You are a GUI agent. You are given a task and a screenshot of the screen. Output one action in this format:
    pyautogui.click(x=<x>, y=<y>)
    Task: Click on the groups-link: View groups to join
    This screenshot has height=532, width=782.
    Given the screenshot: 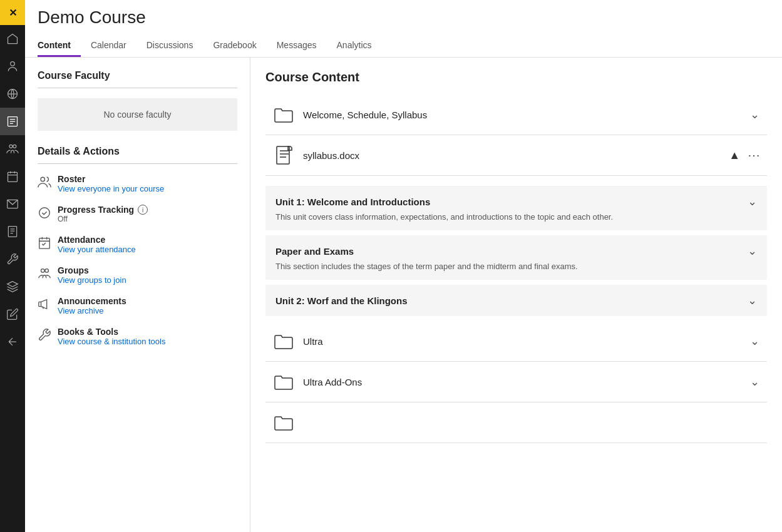 What is the action you would take?
    pyautogui.click(x=92, y=280)
    